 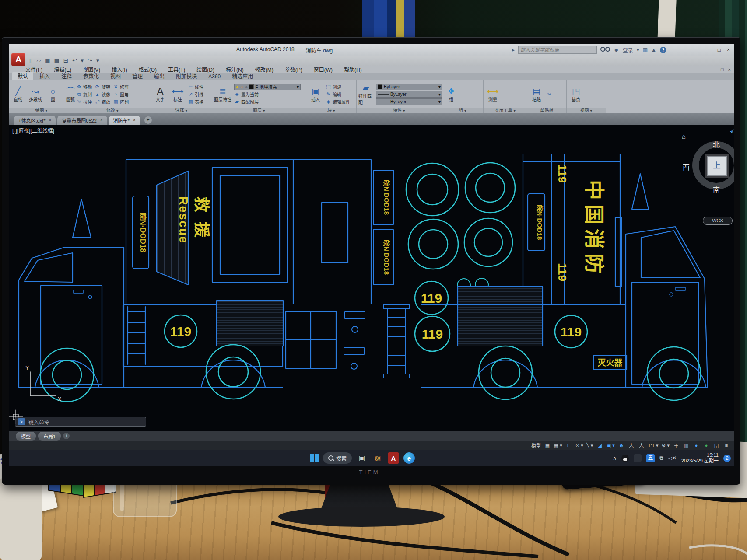 I want to click on volume-muted-icon: ◅✕, so click(x=672, y=458).